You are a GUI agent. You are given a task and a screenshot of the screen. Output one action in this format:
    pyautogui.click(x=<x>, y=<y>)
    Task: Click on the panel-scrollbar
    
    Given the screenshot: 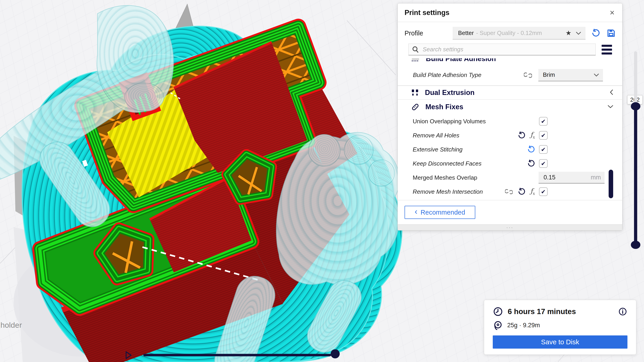 What is the action you would take?
    pyautogui.click(x=611, y=184)
    